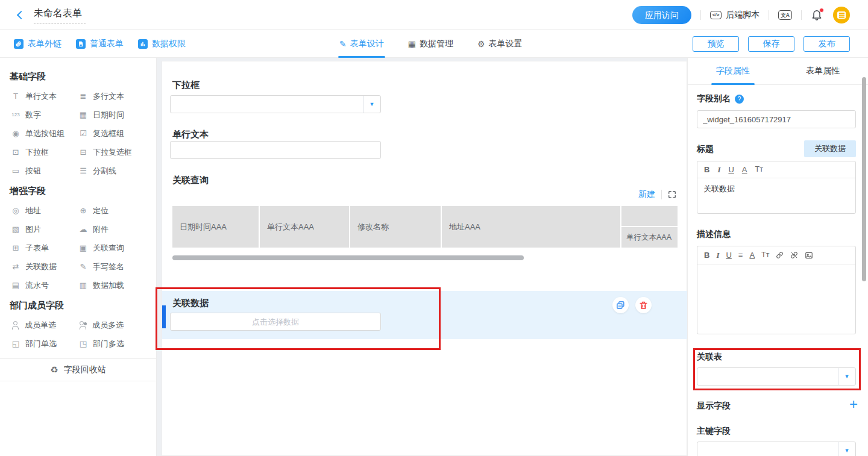 The width and height of the screenshot is (868, 456). What do you see at coordinates (21, 14) in the screenshot?
I see `back-chevron-icon` at bounding box center [21, 14].